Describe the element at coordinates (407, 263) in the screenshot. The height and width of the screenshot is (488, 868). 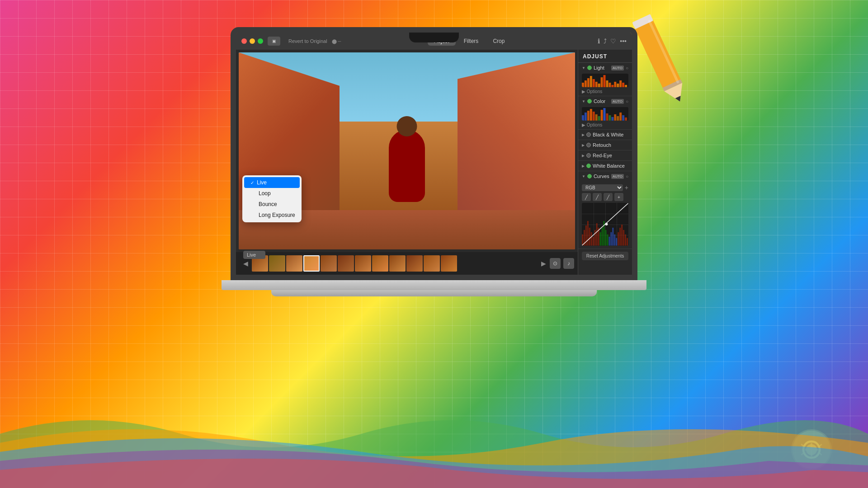
I see `filmstrip-bar: Live ◀` at that location.